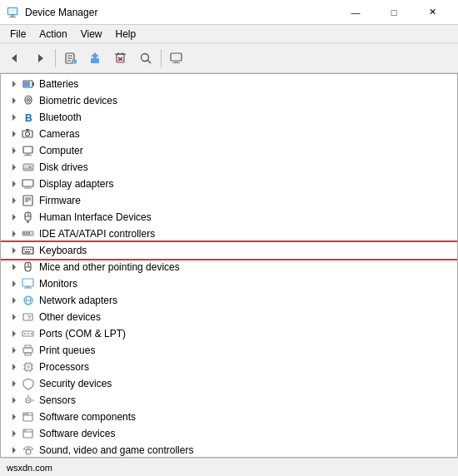 The height and width of the screenshot is (476, 458). I want to click on menu-help: Help, so click(127, 34).